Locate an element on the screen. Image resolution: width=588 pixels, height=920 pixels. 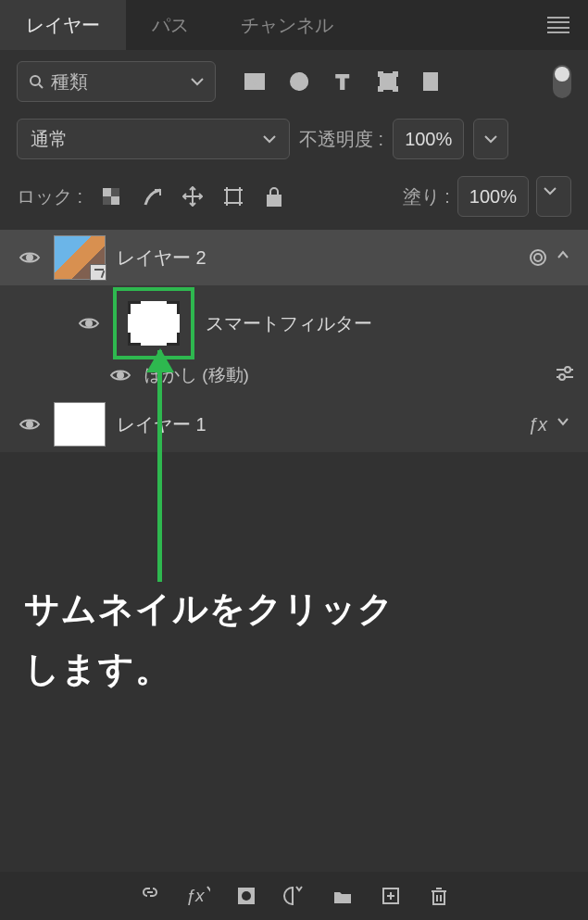
layer-row-layer1: レイヤー 1 ƒx is located at coordinates (294, 424).